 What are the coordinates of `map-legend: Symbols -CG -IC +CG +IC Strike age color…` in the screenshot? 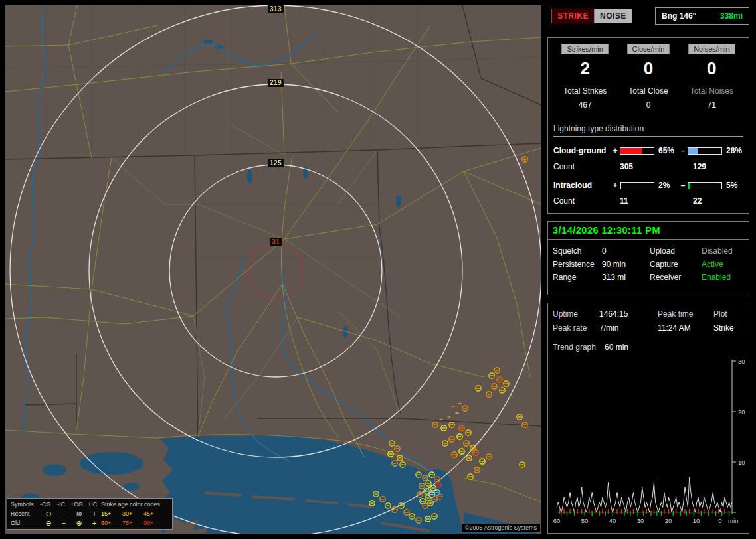 It's located at (90, 514).